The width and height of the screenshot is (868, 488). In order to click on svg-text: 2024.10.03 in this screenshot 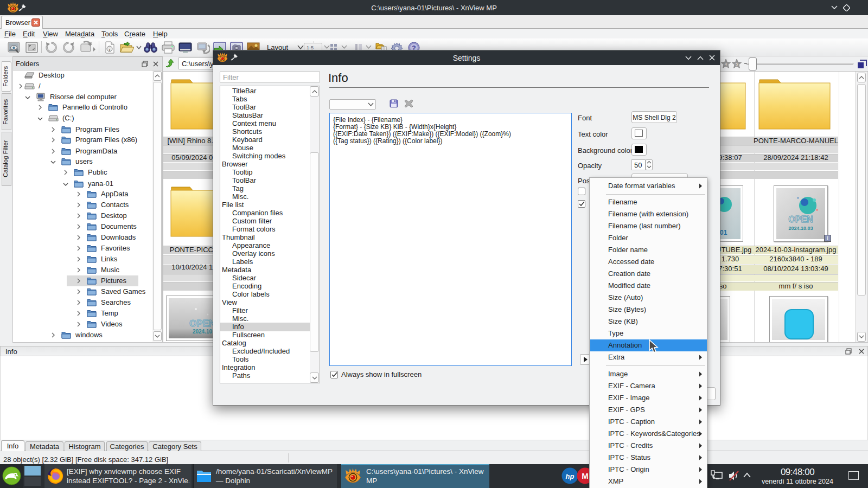, I will do `click(801, 228)`.